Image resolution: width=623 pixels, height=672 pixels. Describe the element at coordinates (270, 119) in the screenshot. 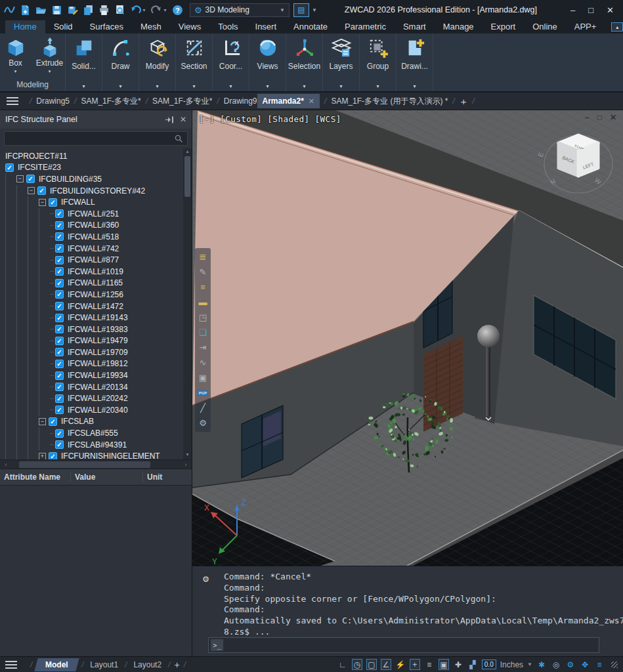

I see `viewport-controls-label: [-] [Custom] [Shaded] [WCS]` at that location.